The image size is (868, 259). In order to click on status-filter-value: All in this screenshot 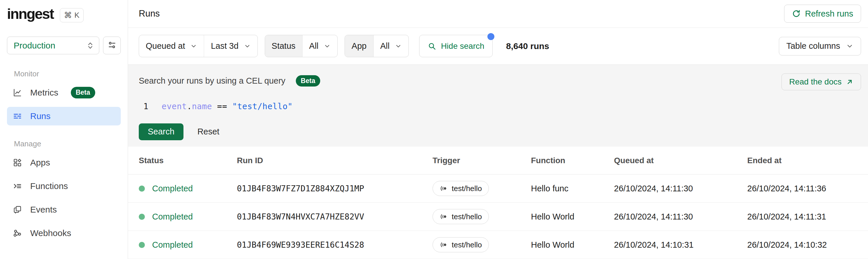, I will do `click(314, 46)`.